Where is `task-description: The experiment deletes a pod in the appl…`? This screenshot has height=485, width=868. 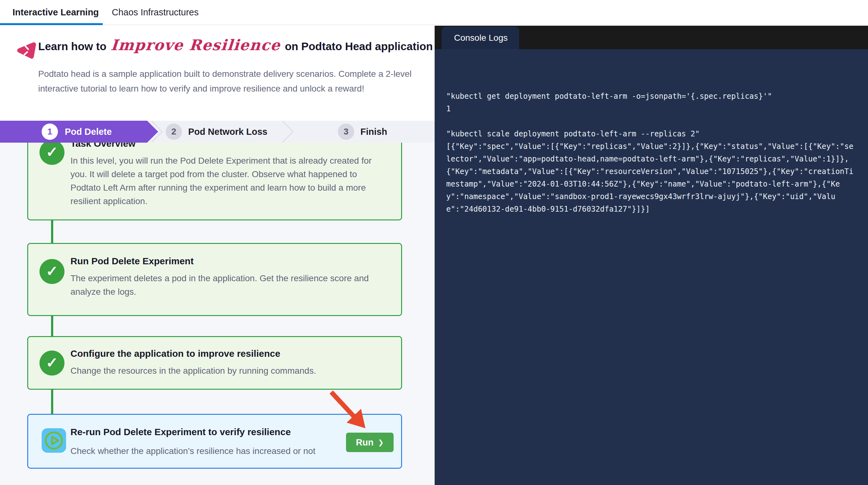
task-description: The experiment deletes a pod in the appl… is located at coordinates (222, 285).